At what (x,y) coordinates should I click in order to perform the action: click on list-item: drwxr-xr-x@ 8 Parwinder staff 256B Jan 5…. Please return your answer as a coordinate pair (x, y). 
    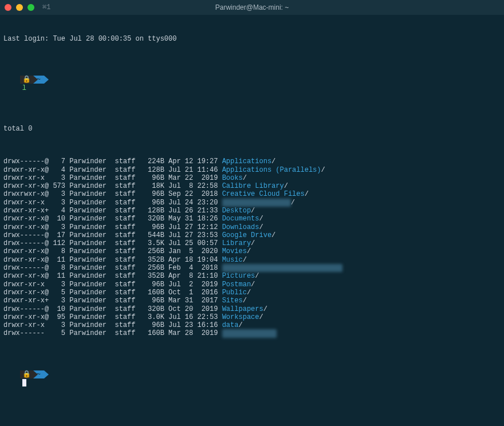
    Looking at the image, I should click on (252, 251).